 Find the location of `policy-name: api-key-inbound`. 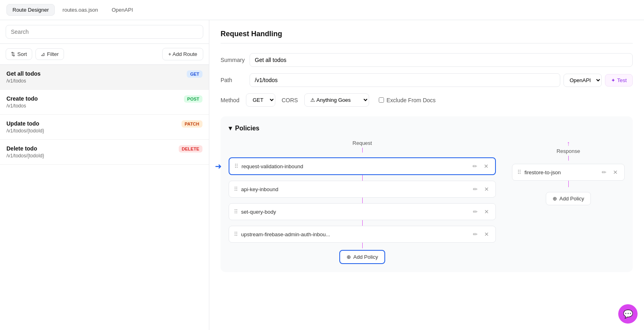

policy-name: api-key-inbound is located at coordinates (355, 189).